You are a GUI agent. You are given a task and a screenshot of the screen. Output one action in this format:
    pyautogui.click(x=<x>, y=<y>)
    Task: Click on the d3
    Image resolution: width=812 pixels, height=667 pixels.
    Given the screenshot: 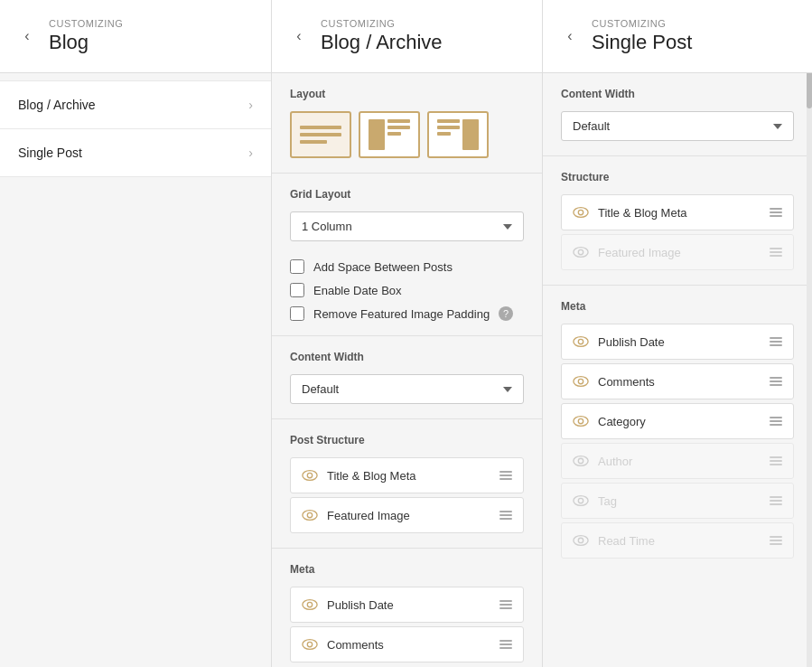 What is the action you would take?
    pyautogui.click(x=776, y=345)
    